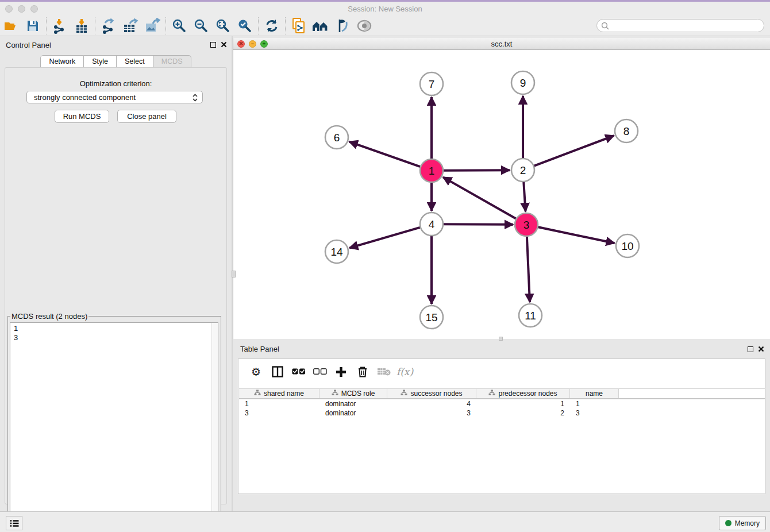  I want to click on column-header-name: name, so click(594, 394).